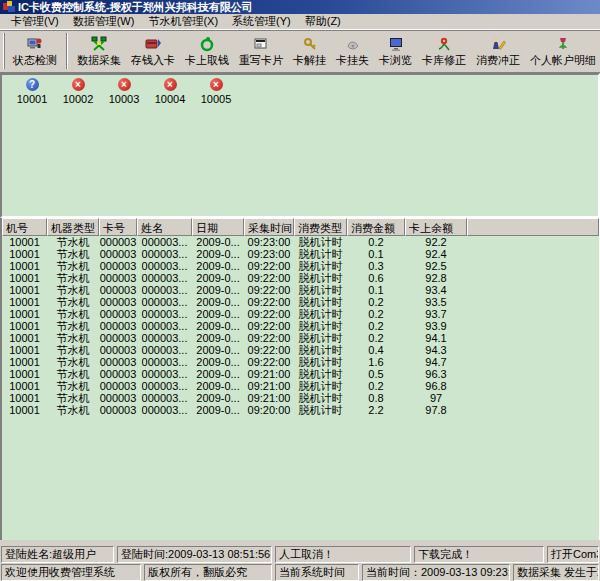 The width and height of the screenshot is (600, 581). What do you see at coordinates (207, 60) in the screenshot?
I see `toolbar-button-label: 卡上取钱` at bounding box center [207, 60].